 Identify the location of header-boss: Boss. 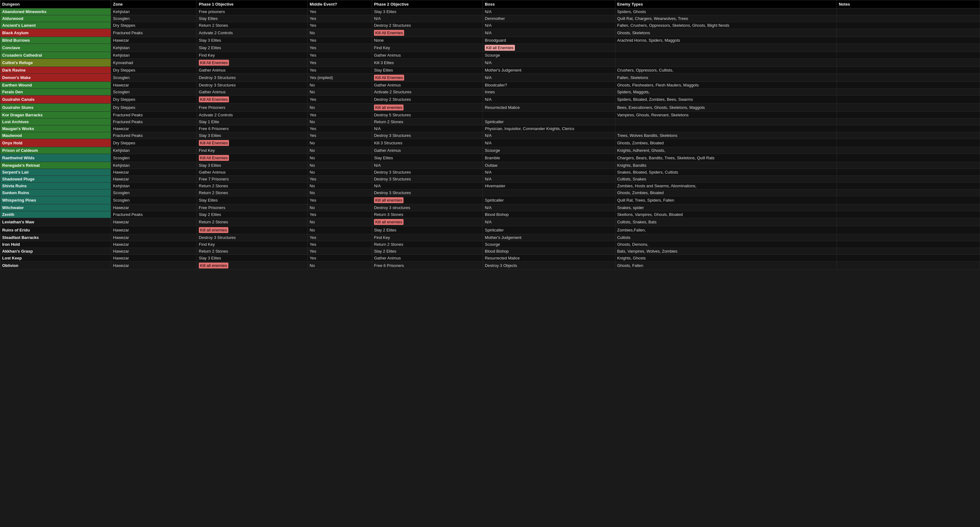
(549, 5).